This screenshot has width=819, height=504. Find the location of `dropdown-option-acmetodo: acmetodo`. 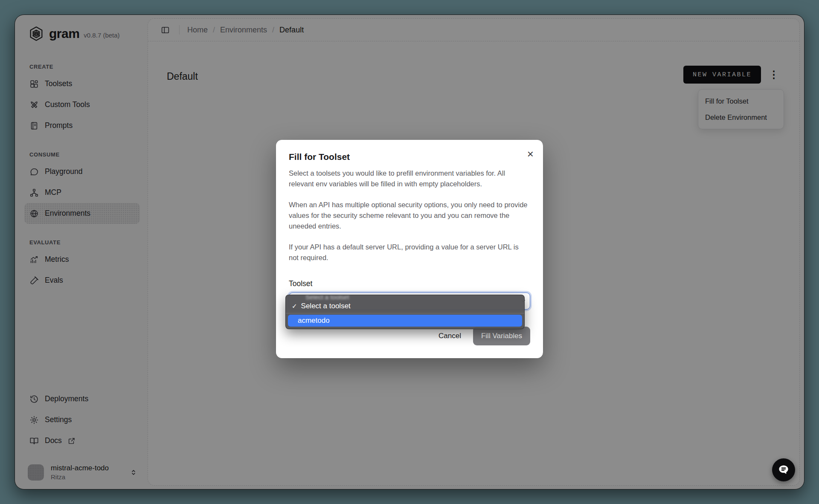

dropdown-option-acmetodo: acmetodo is located at coordinates (405, 321).